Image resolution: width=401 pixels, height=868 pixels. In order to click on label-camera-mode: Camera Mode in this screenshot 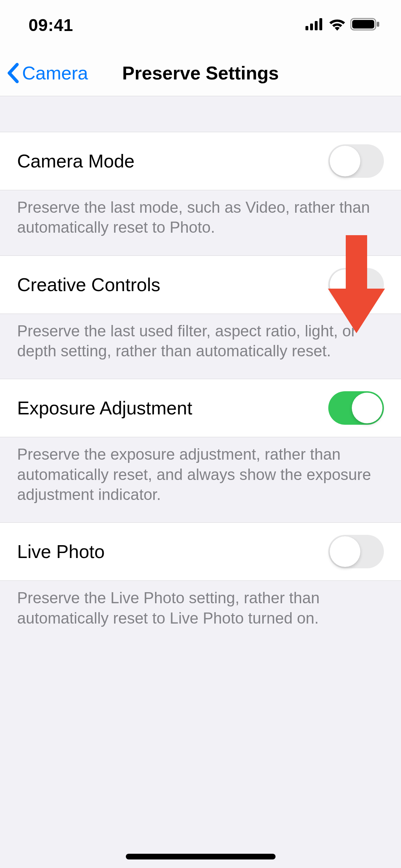, I will do `click(76, 161)`.